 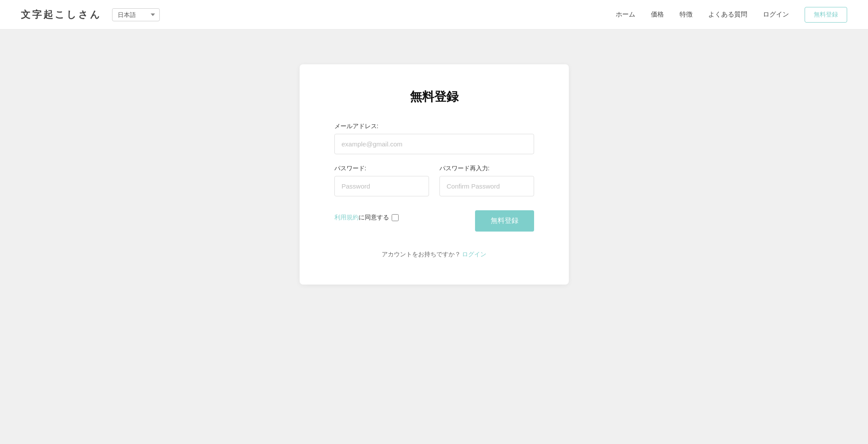 I want to click on terms-row: 利用規約 に同意する, so click(x=366, y=218).